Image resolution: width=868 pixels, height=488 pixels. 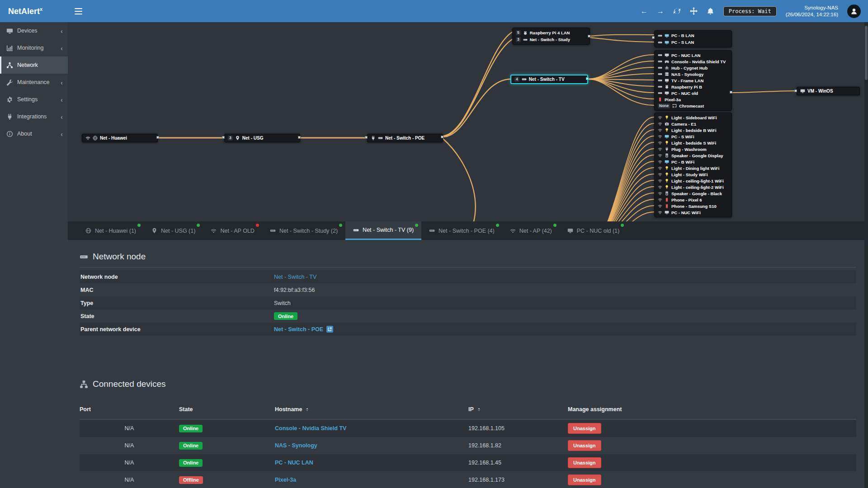 What do you see at coordinates (311, 428) in the screenshot?
I see `hostname-link: Console - Nvidia Shield TV` at bounding box center [311, 428].